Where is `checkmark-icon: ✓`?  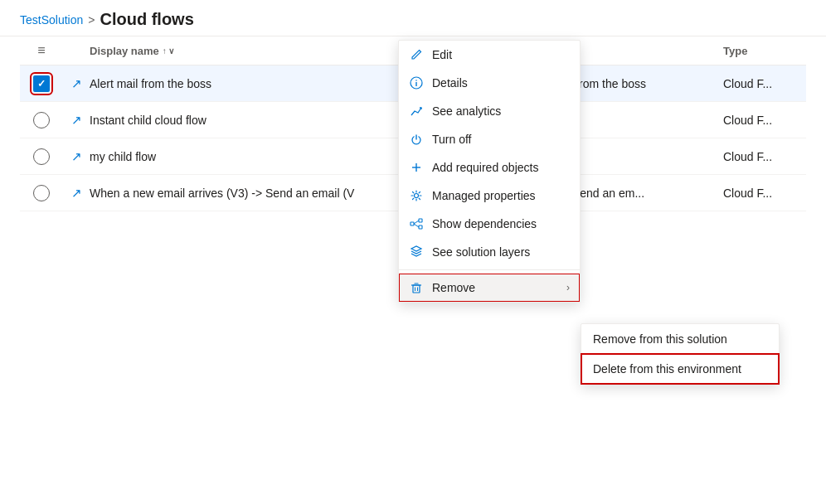 checkmark-icon: ✓ is located at coordinates (41, 84).